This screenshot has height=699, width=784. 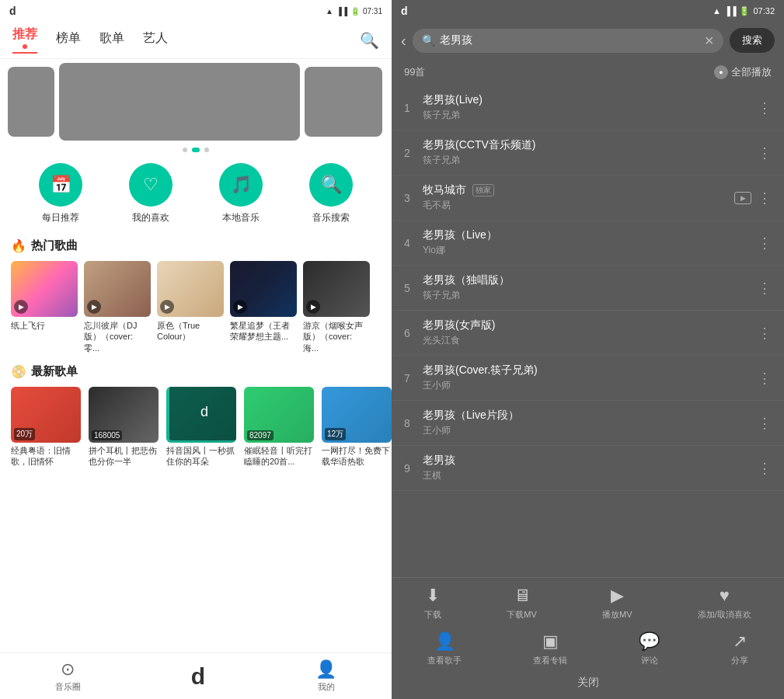 I want to click on quick-action-daily: 📅 每日推荐, so click(x=61, y=194).